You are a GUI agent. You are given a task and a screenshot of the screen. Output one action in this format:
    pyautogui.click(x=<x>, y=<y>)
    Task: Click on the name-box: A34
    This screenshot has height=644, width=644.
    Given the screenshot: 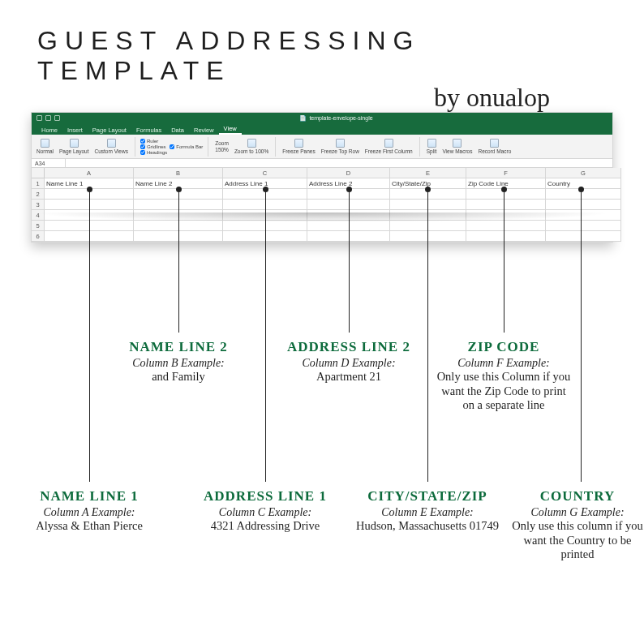 What is the action you would take?
    pyautogui.click(x=49, y=163)
    